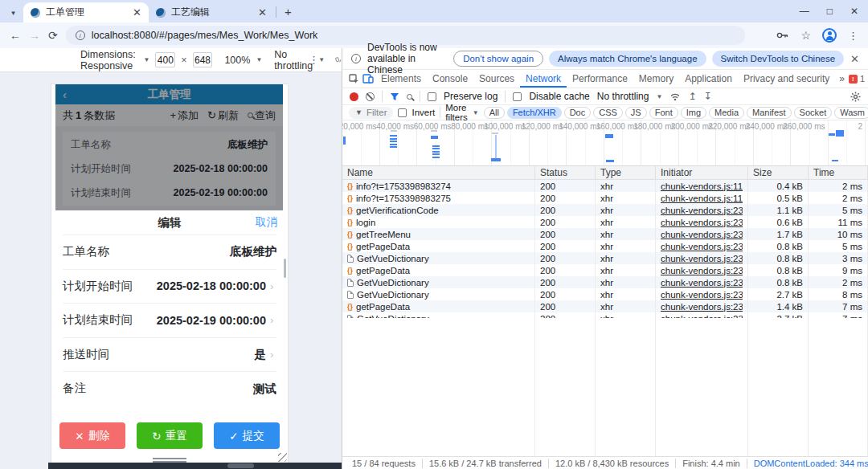 The image size is (868, 469). I want to click on network-request-row: {}login200xhrchunk-vendors.js:239540.6 k…, so click(605, 222).